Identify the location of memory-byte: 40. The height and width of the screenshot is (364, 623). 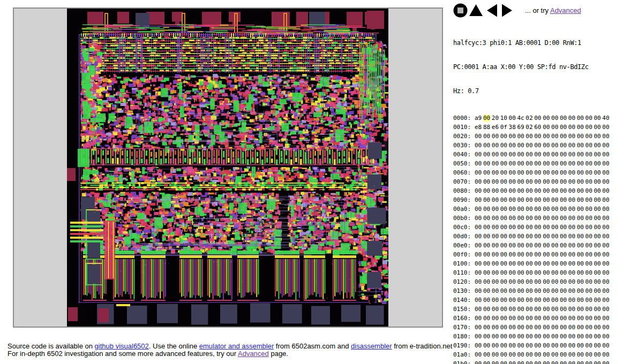
(606, 118).